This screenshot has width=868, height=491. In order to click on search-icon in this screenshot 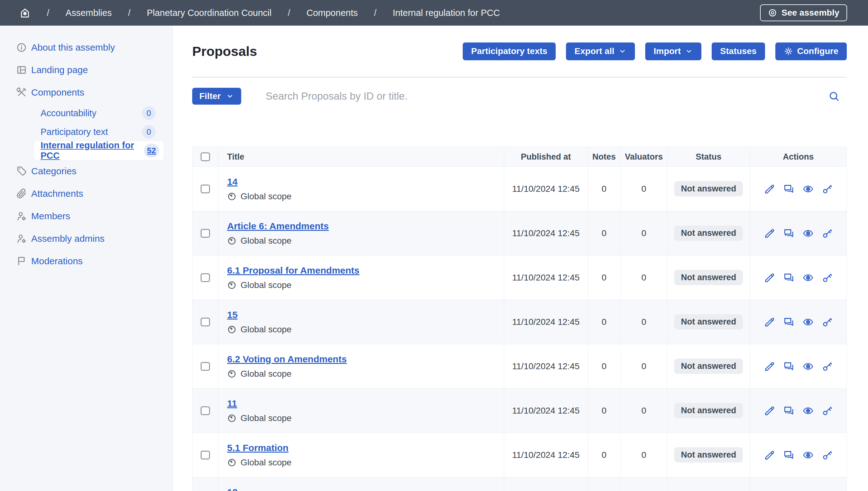, I will do `click(834, 96)`.